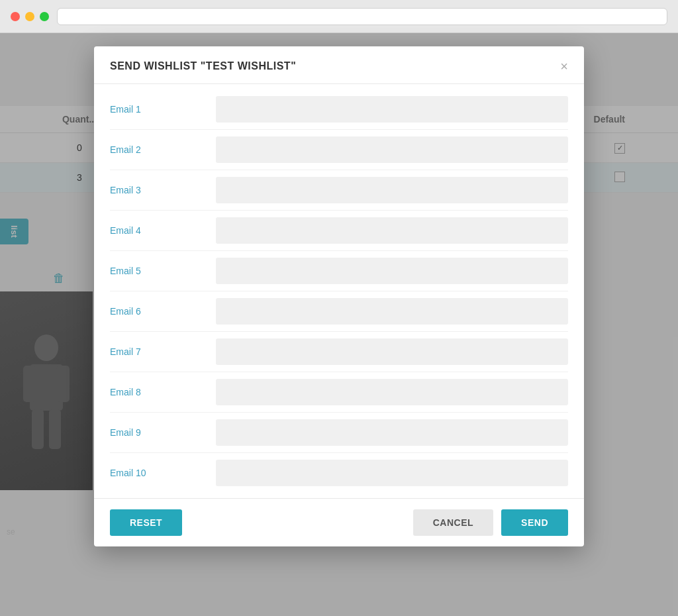  Describe the element at coordinates (339, 231) in the screenshot. I see `email-field-row-4: Email 4` at that location.